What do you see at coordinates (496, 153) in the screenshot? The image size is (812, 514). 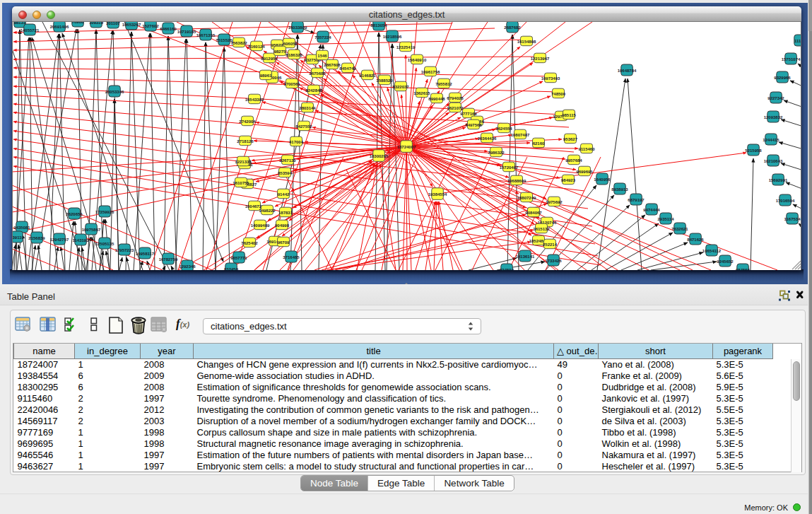 I see `svg-text: 7986322` at bounding box center [496, 153].